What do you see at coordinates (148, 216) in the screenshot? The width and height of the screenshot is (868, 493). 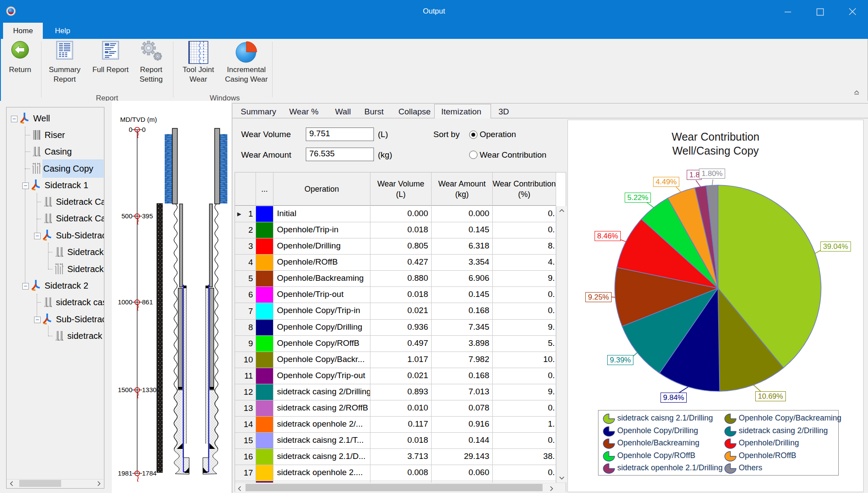 I see `svg-text: 395` at bounding box center [148, 216].